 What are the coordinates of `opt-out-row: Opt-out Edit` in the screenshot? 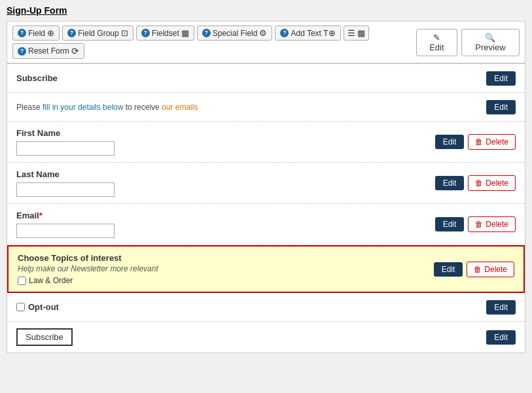 It's located at (266, 307).